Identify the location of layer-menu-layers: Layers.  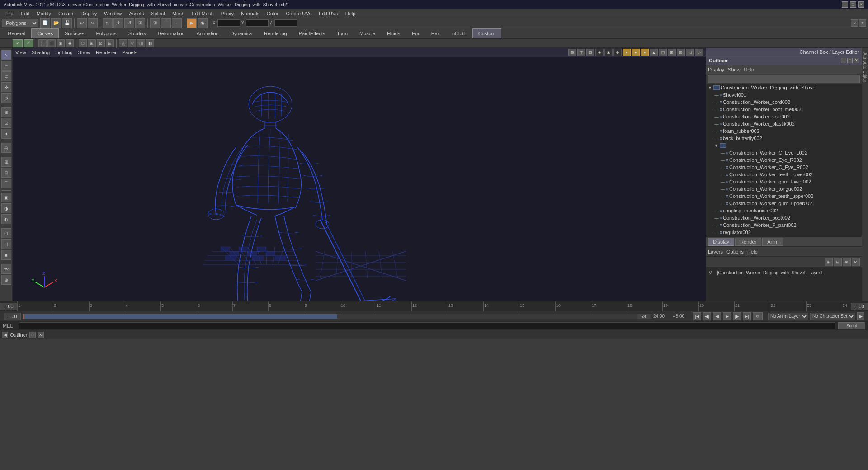
(715, 252).